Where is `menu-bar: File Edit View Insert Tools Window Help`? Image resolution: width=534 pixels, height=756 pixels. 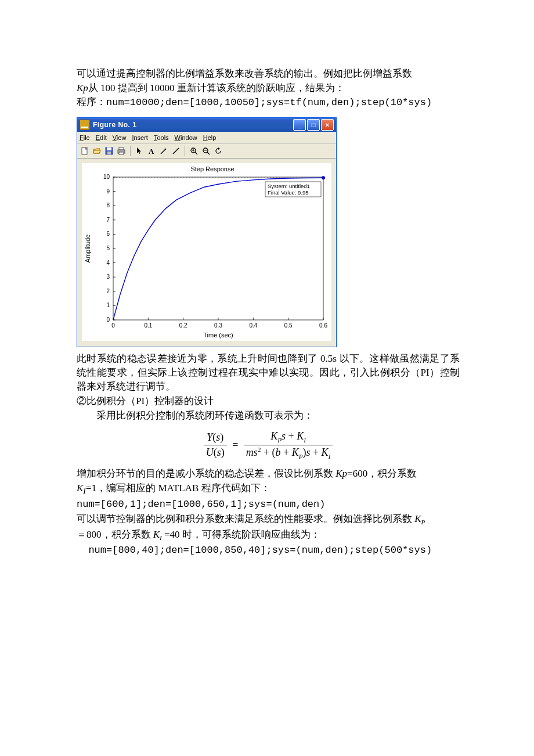
menu-bar: File Edit View Insert Tools Window Help is located at coordinates (207, 138).